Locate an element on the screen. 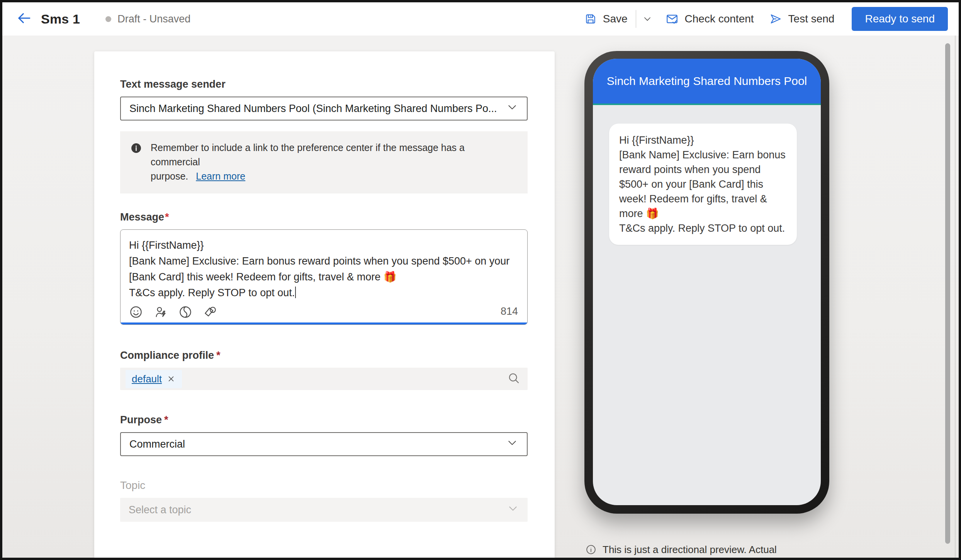 Image resolution: width=961 pixels, height=560 pixels. message-field-label: Message* is located at coordinates (324, 217).